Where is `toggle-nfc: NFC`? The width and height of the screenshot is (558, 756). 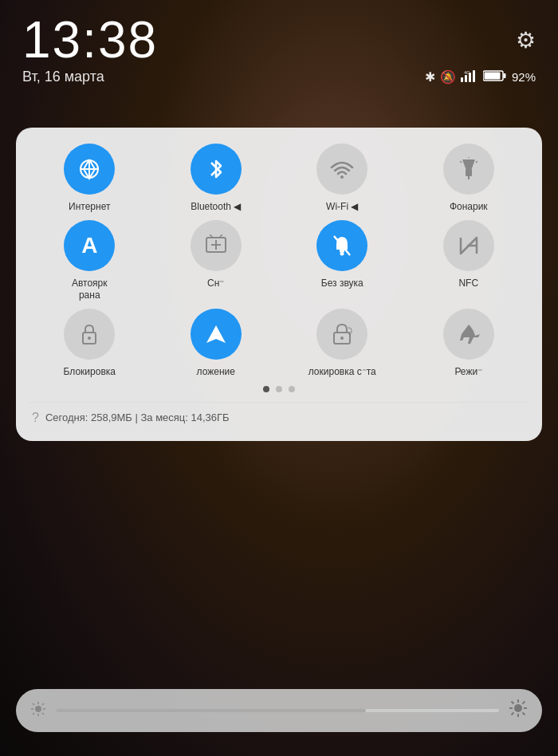
toggle-nfc: NFC is located at coordinates (469, 260).